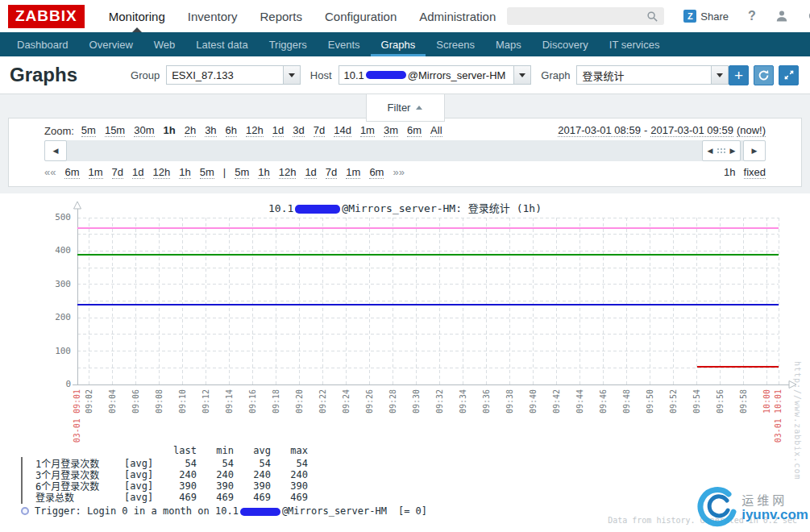  What do you see at coordinates (706, 16) in the screenshot?
I see `share-button: Z Share` at bounding box center [706, 16].